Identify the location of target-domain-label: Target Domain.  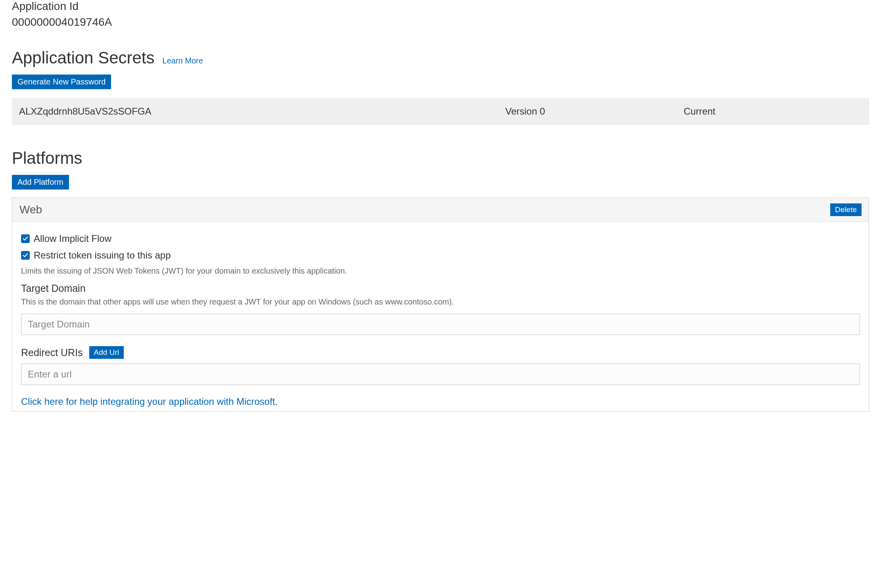
(440, 289).